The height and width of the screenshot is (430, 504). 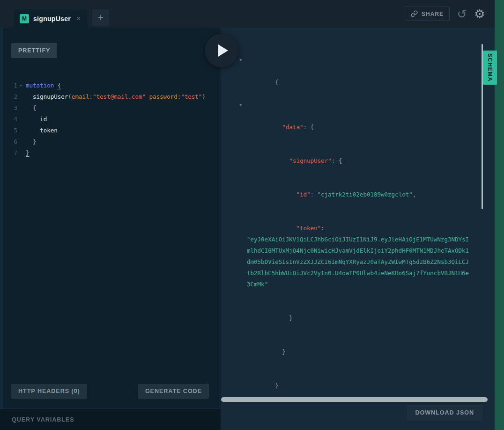 I want to click on query-variables-label: QUERY VARIABLES, so click(x=43, y=420).